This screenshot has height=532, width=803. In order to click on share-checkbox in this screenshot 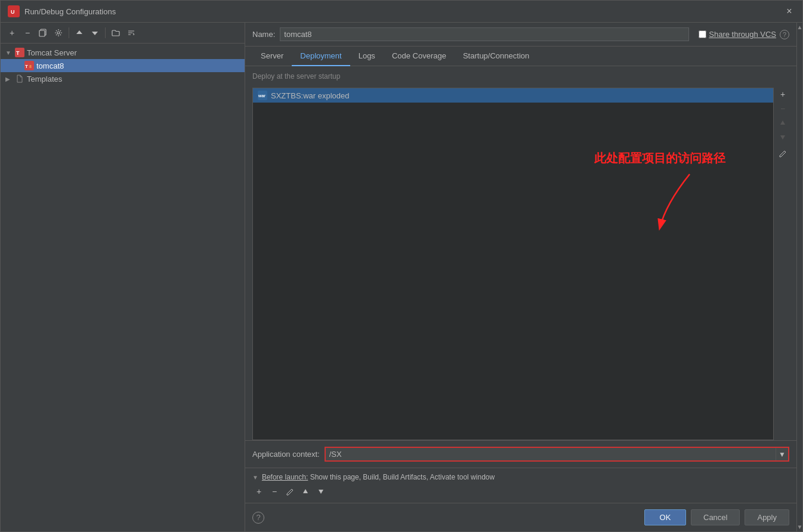, I will do `click(703, 35)`.